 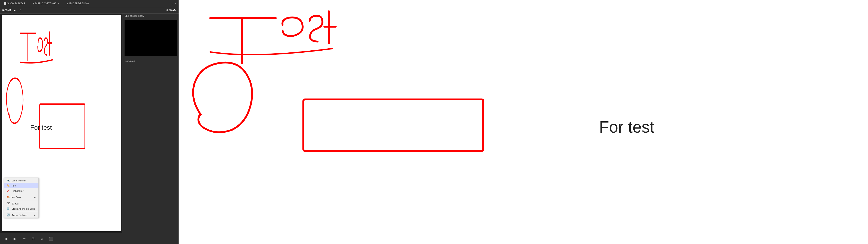 I want to click on arrow-options-icon: ↖️, so click(x=8, y=215).